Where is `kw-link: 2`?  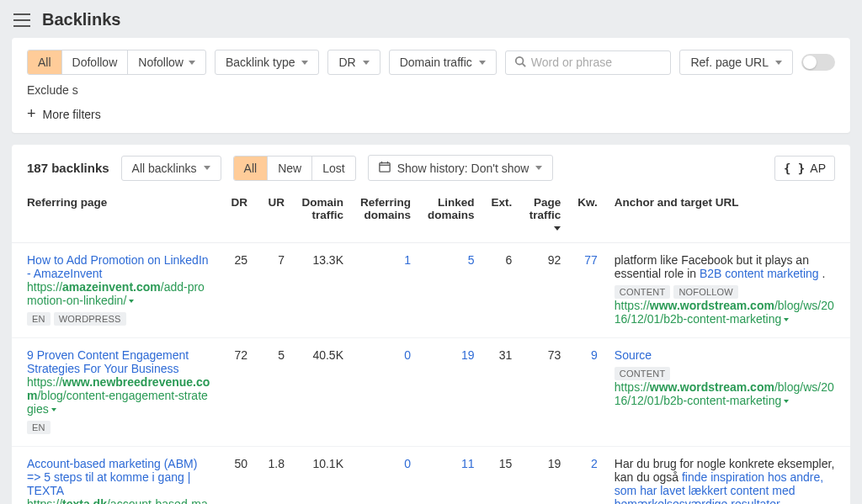
kw-link: 2 is located at coordinates (594, 464).